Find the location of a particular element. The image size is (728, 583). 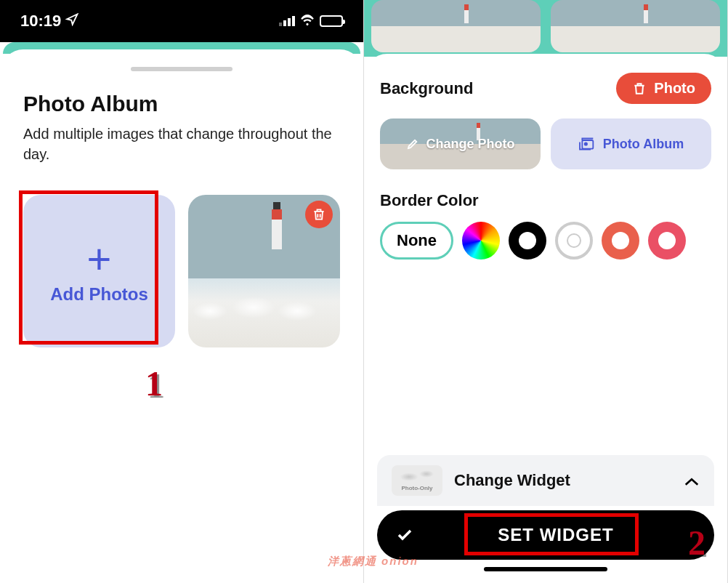

photo-album-label: Photo Album is located at coordinates (644, 144).